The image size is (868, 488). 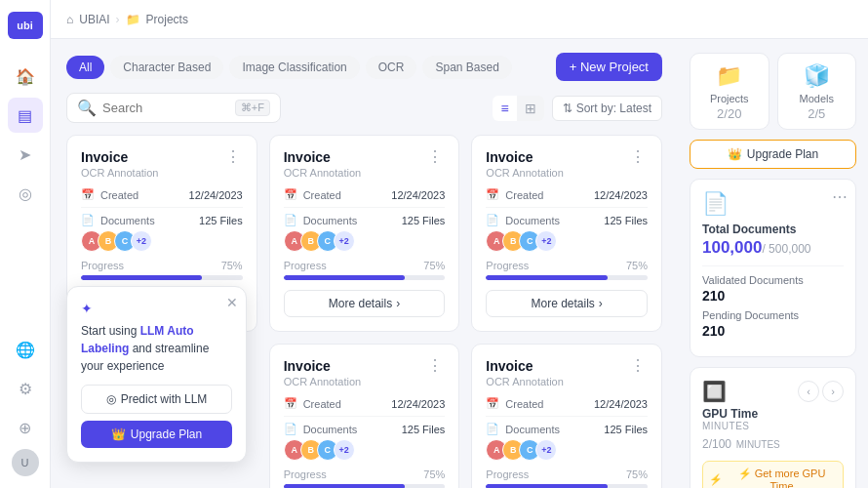 I want to click on card-title-6: Invoice, so click(x=509, y=366).